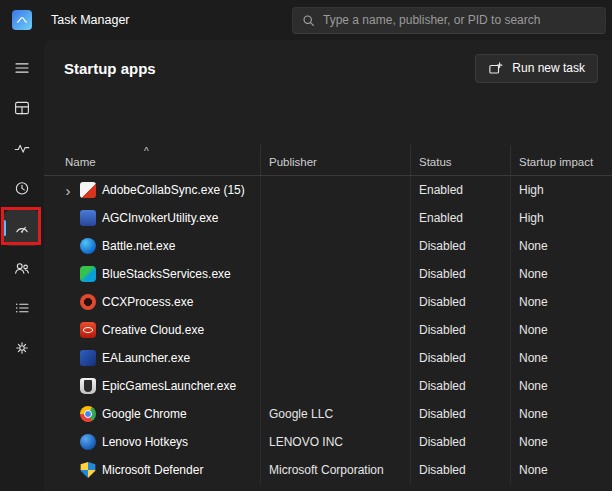 The height and width of the screenshot is (491, 612). I want to click on name-cell: BlueStacksServices.exe, so click(152, 274).